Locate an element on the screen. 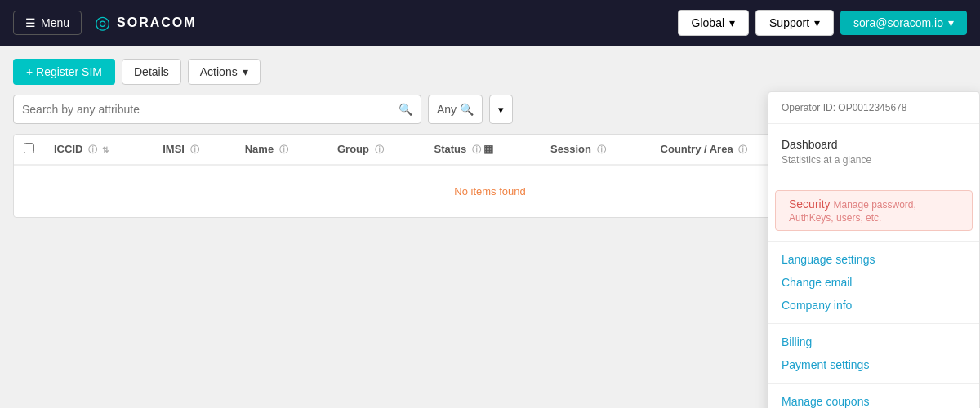  iccid-info-icon: ⓘ is located at coordinates (93, 149).